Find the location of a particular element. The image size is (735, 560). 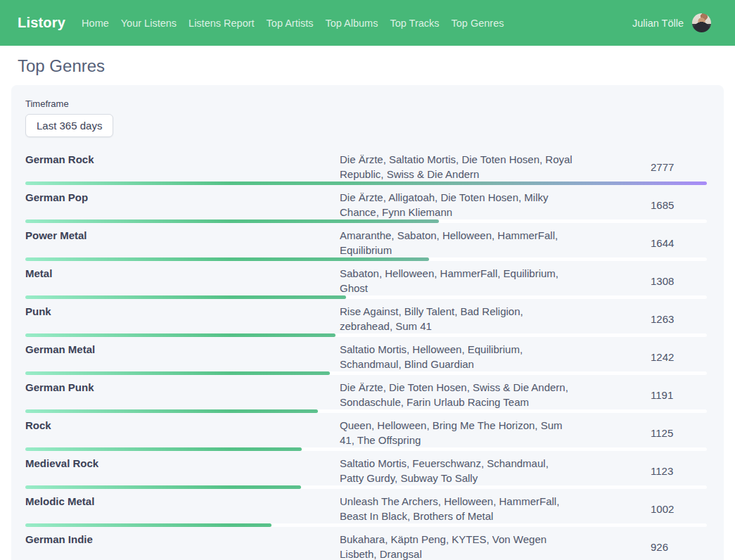

genre-name: Medieval Rock is located at coordinates (183, 463).